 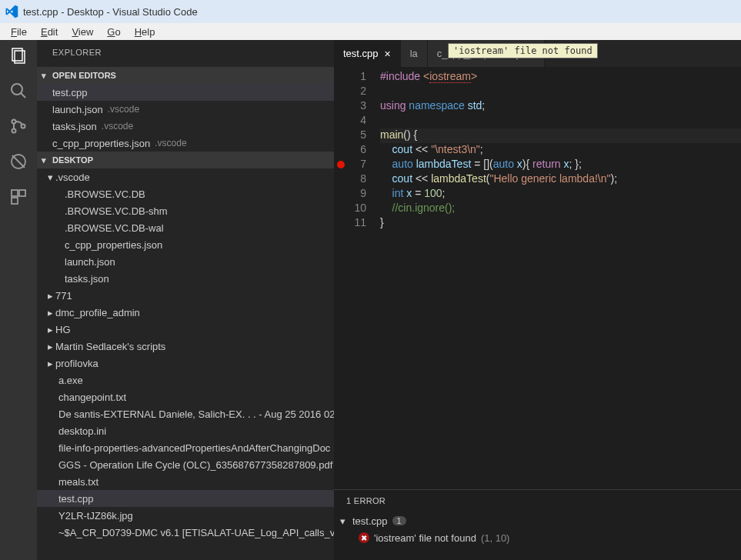 What do you see at coordinates (185, 295) in the screenshot?
I see `folder-item: ▸771` at bounding box center [185, 295].